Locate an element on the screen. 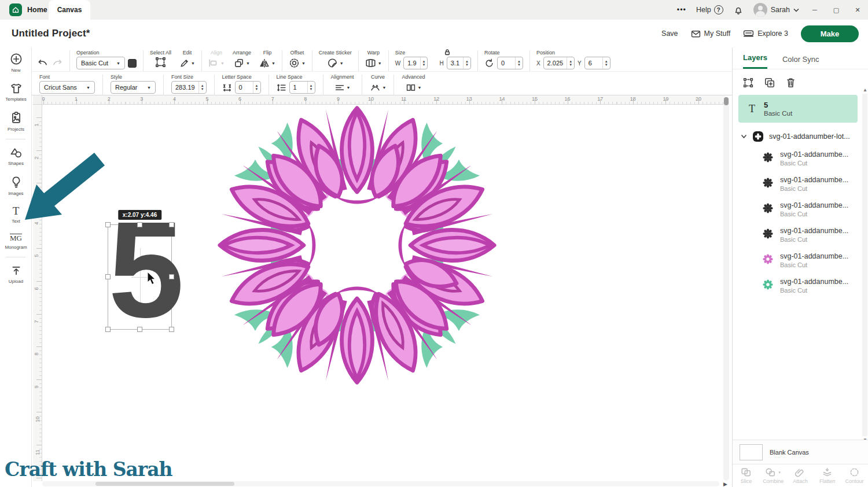 Image resolution: width=868 pixels, height=487 pixels. create-sticker-group: Create Sticker ▼ is located at coordinates (336, 60).